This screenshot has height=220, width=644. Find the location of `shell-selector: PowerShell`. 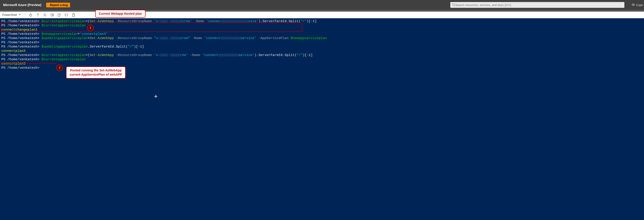

shell-selector: PowerShell is located at coordinates (12, 15).